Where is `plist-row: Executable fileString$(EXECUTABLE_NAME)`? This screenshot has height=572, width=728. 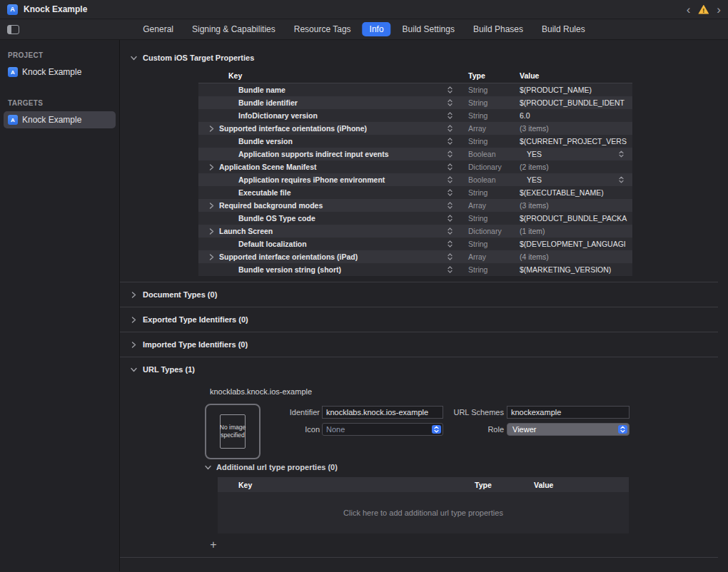 plist-row: Executable fileString$(EXECUTABLE_NAME) is located at coordinates (415, 193).